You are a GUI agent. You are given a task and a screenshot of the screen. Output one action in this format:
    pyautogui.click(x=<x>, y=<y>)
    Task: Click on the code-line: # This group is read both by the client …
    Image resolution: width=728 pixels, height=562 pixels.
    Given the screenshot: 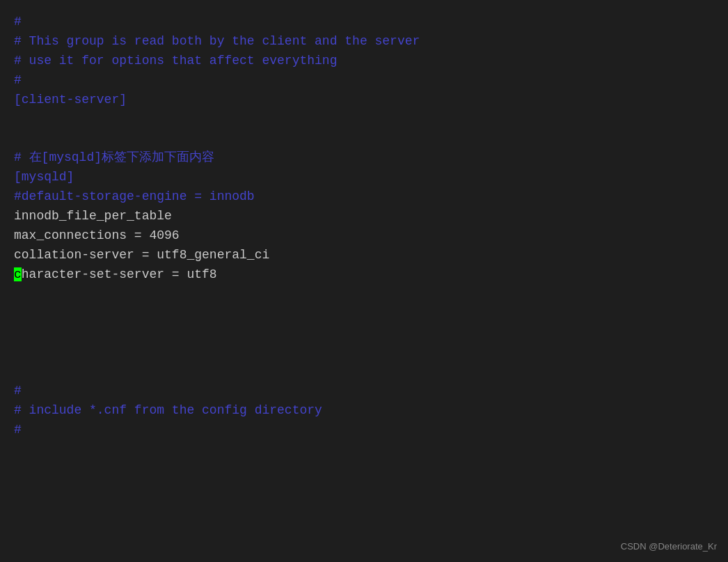 What is the action you would take?
    pyautogui.click(x=364, y=42)
    